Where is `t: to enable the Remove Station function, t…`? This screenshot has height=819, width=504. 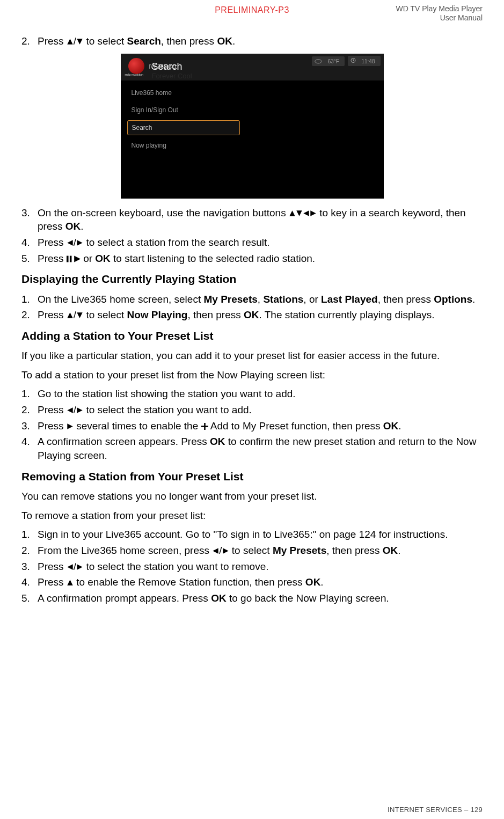 t: to enable the Remove Station function, t… is located at coordinates (189, 582).